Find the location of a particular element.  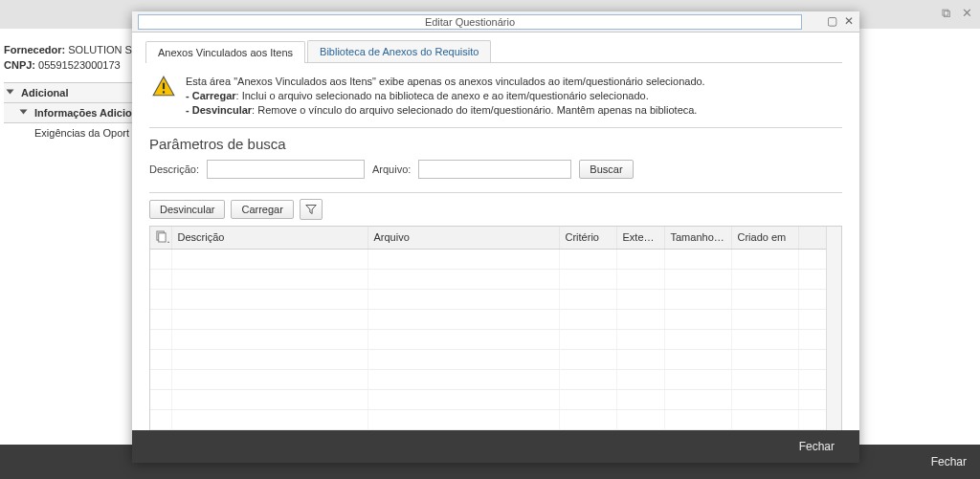

carregar-button: Carregar is located at coordinates (262, 209).